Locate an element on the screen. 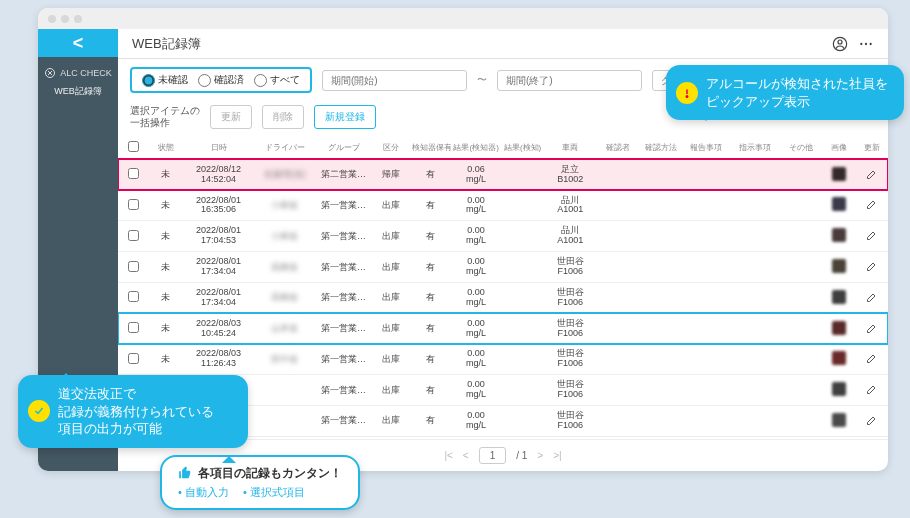  col-header: 区分 is located at coordinates (392, 148).